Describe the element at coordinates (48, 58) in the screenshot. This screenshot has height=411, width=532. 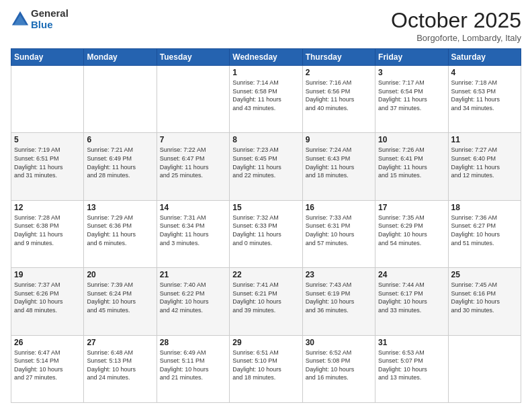
I see `calendar-day-header: Sunday` at that location.